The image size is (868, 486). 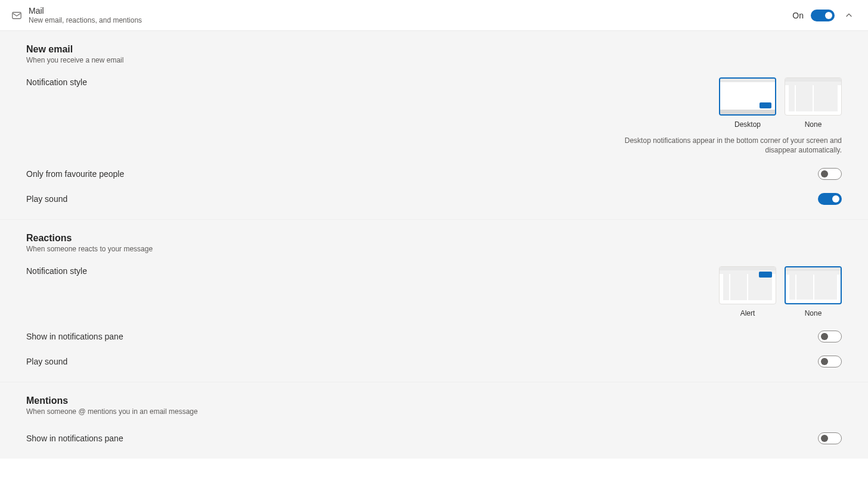 I want to click on new-email-subtitle: When you receive a new email, so click(x=434, y=60).